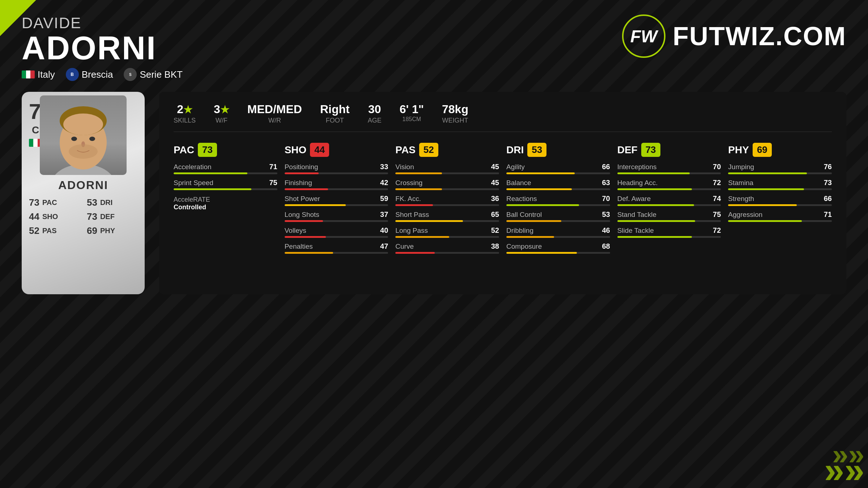  I want to click on skills-value: 2★, so click(184, 109).